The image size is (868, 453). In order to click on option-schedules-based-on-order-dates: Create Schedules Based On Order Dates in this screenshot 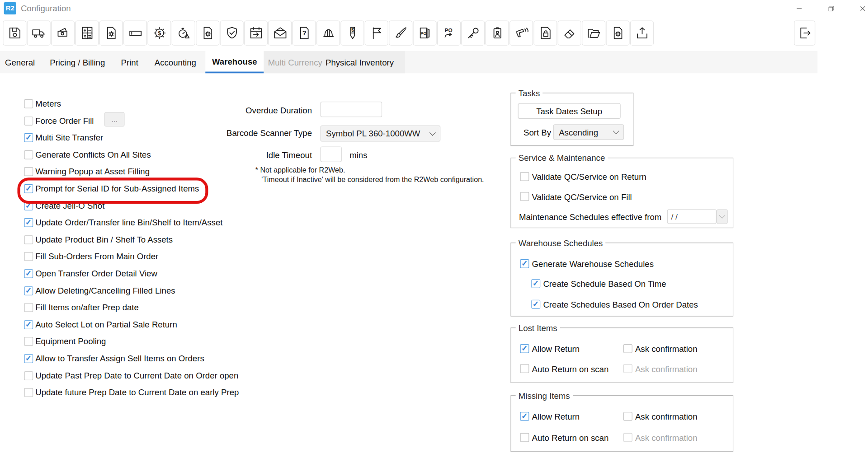, I will do `click(622, 305)`.